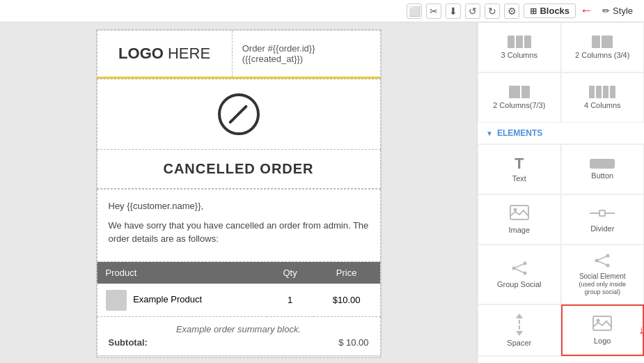 The image size is (644, 363). Describe the element at coordinates (519, 133) in the screenshot. I see `elements-section-title: ELEMENTS` at that location.